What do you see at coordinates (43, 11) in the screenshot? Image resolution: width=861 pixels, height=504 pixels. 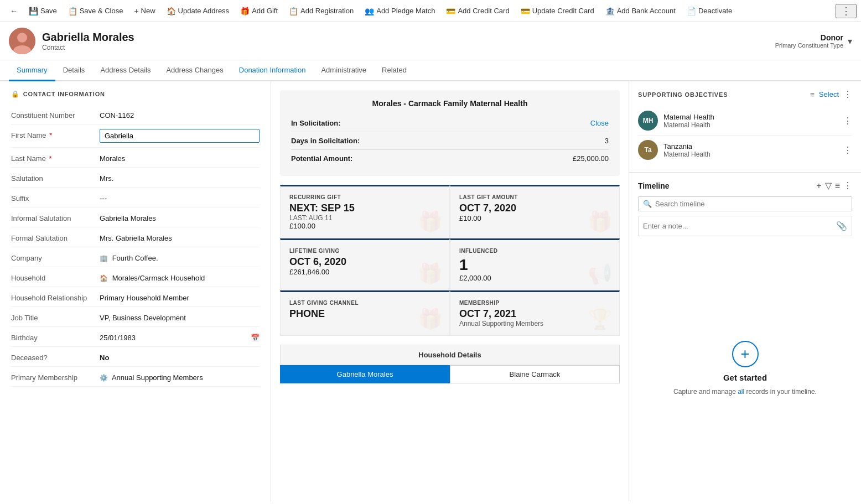 I see `save-button: 💾 Save` at bounding box center [43, 11].